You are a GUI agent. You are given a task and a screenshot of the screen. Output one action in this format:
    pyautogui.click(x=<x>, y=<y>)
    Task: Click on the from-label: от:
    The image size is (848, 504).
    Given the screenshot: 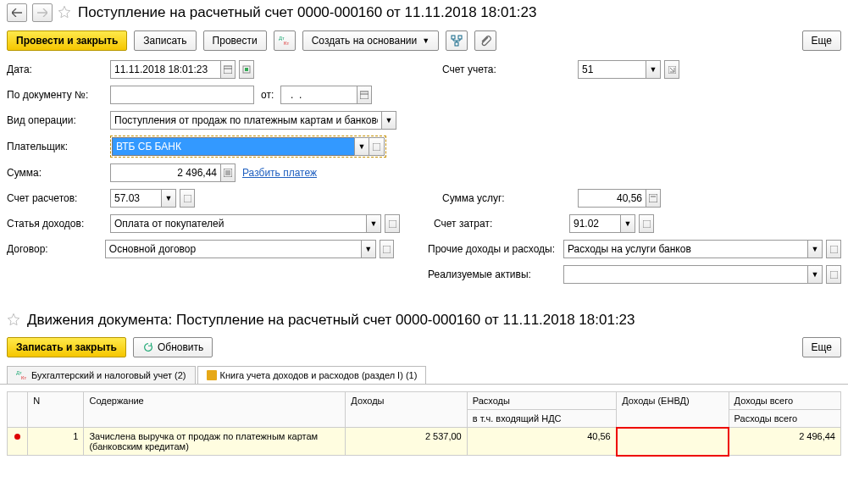 What is the action you would take?
    pyautogui.click(x=268, y=95)
    